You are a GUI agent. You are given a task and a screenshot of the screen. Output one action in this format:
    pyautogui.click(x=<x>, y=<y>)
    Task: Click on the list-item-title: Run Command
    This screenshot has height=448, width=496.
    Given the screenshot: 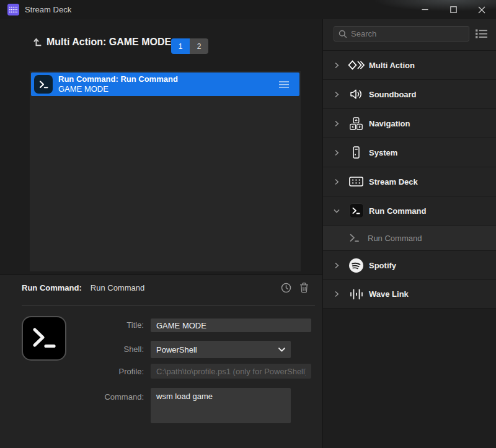 What is the action you would take?
    pyautogui.click(x=118, y=79)
    